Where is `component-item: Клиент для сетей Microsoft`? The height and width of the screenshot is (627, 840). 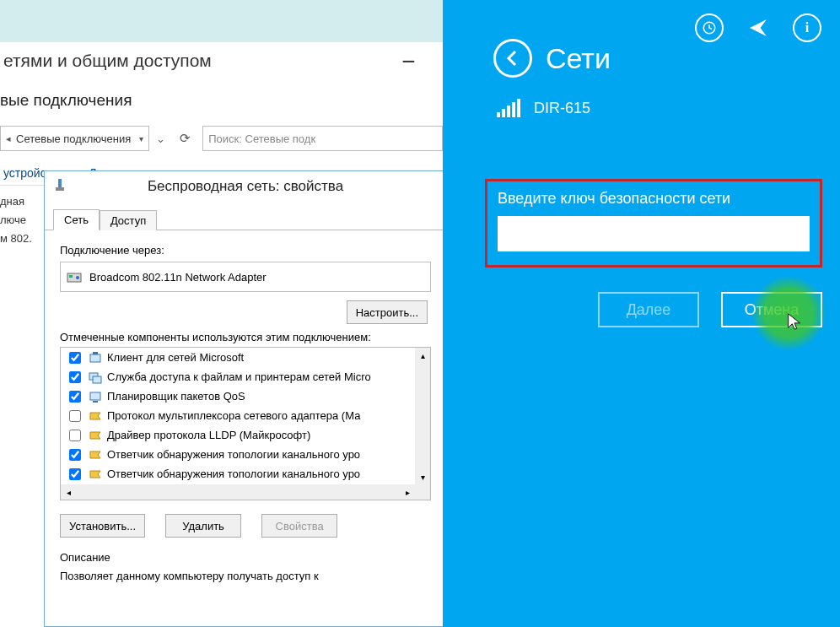
component-item: Клиент для сетей Microsoft is located at coordinates (238, 358).